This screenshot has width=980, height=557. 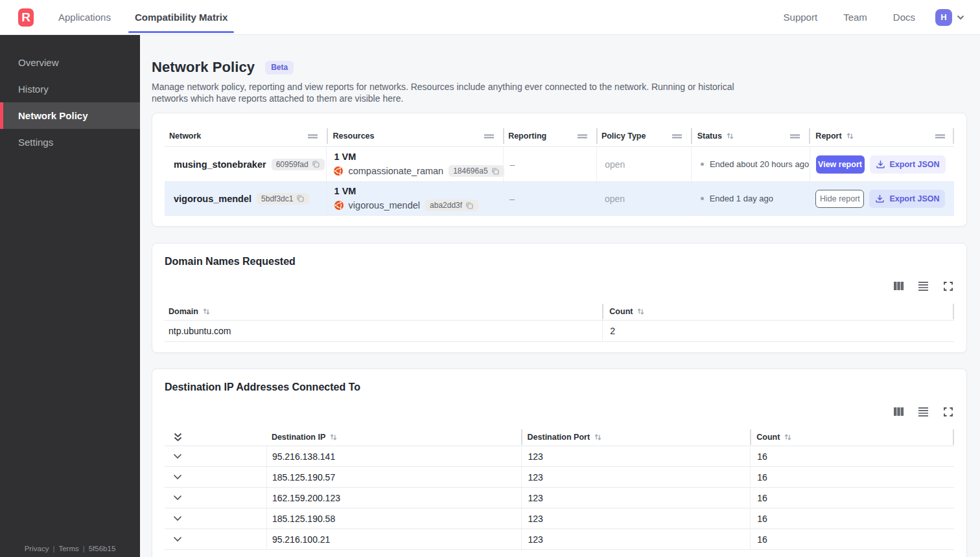 What do you see at coordinates (143, 17) in the screenshot?
I see `primary-tabs: Applications Compatibility Matrix` at bounding box center [143, 17].